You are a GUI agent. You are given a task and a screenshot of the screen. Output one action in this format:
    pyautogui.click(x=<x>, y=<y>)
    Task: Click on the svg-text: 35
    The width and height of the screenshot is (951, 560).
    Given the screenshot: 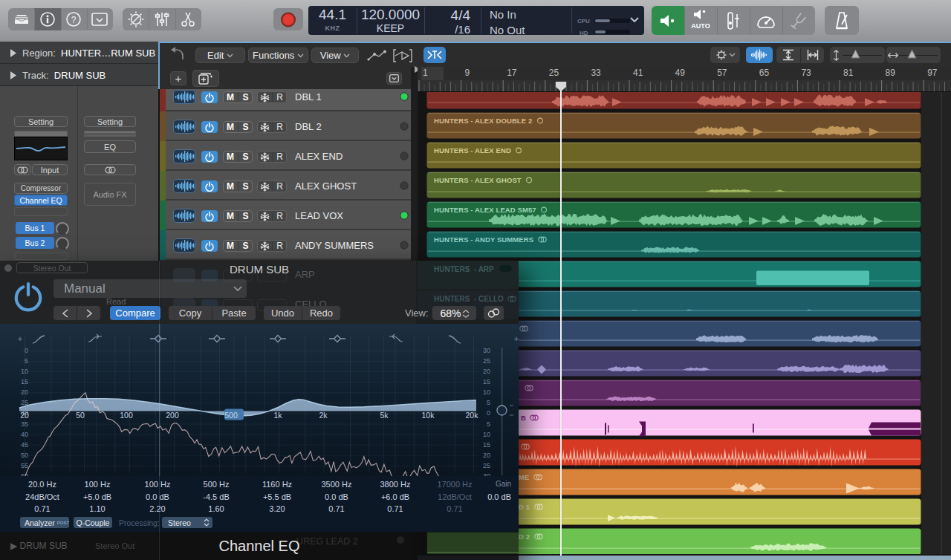 What is the action you would take?
    pyautogui.click(x=25, y=424)
    